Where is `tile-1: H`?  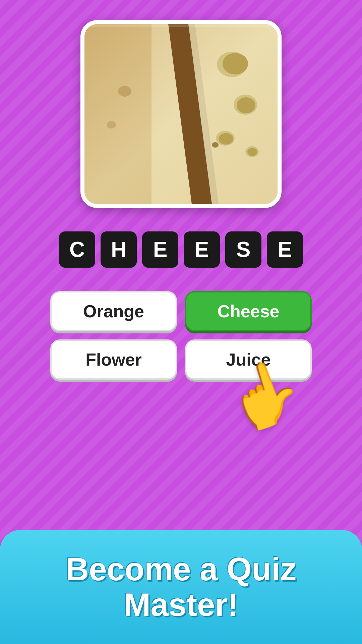 tile-1: H is located at coordinates (119, 250).